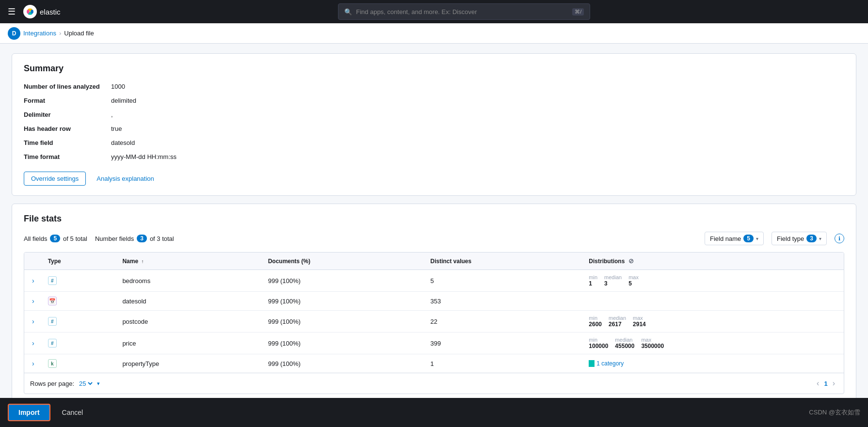  Describe the element at coordinates (162, 238) in the screenshot. I see `number-fields-total: of 3 total` at that location.